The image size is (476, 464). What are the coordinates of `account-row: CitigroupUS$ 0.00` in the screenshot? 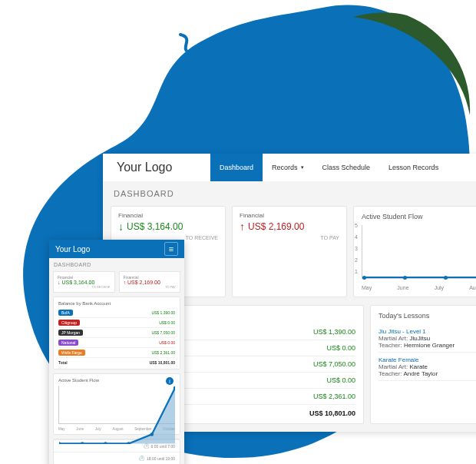 It's located at (117, 323).